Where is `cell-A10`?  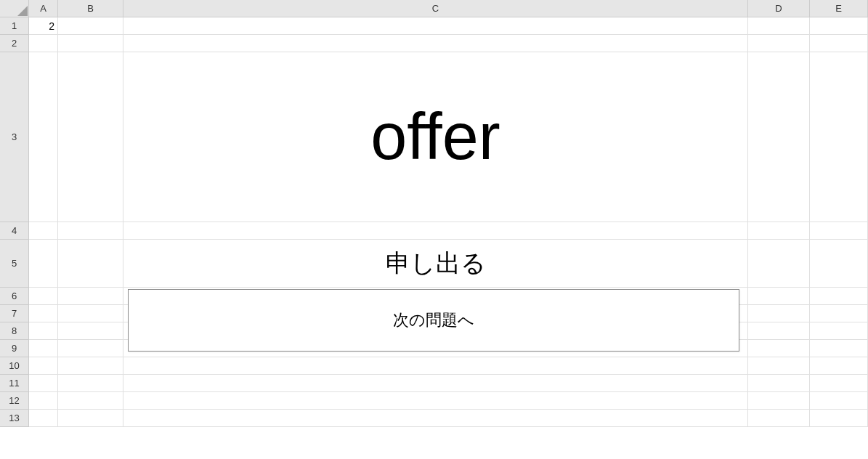
cell-A10 is located at coordinates (44, 366).